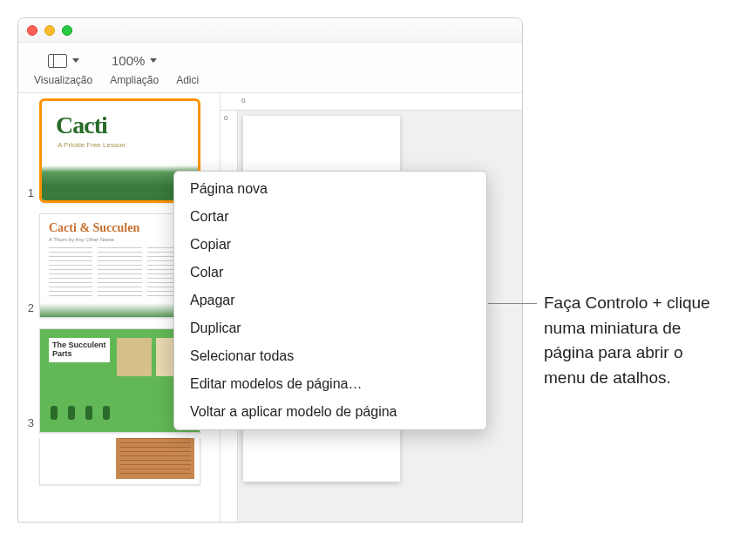 This screenshot has width=733, height=560. Describe the element at coordinates (270, 68) in the screenshot. I see `toolbar: Visualização 100% Ampliação Adici` at that location.